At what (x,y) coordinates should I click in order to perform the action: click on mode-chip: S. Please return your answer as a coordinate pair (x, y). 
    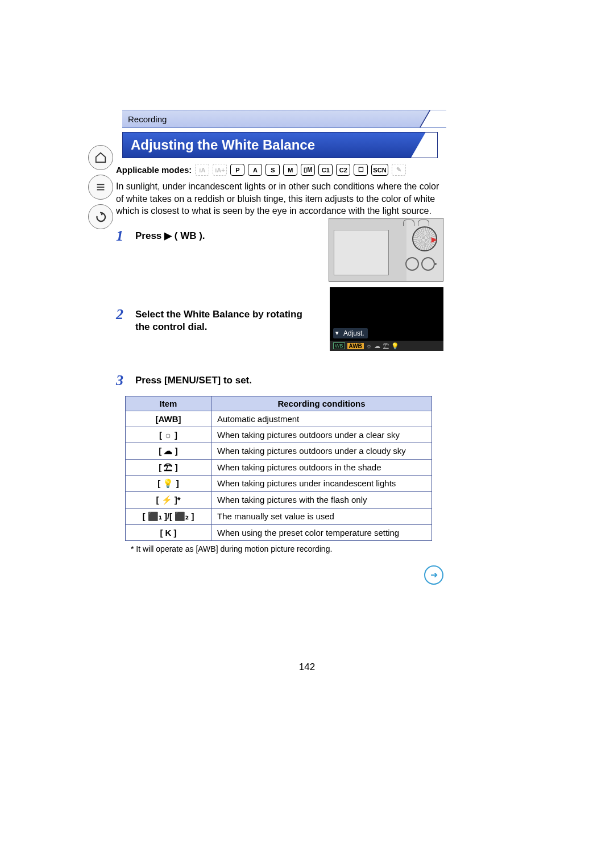
    Looking at the image, I should click on (273, 170).